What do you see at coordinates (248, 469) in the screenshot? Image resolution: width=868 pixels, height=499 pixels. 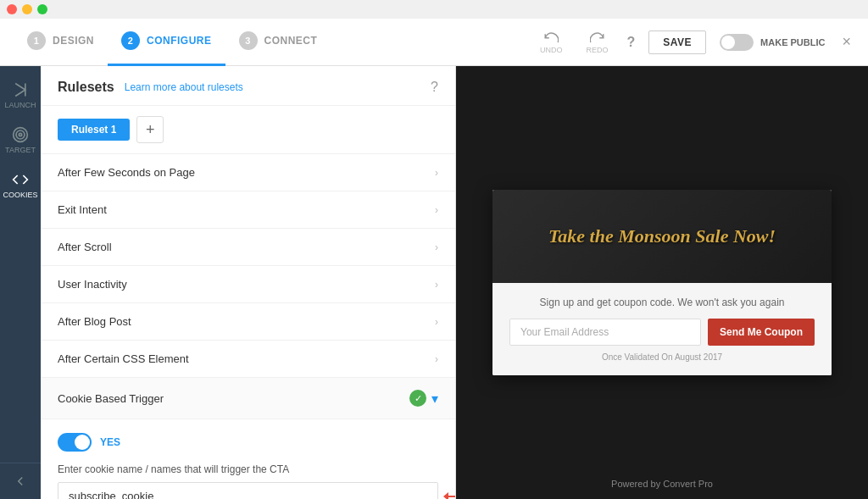 I see `cookie-input-label: Enter cookie name / names that will trig…` at bounding box center [248, 469].